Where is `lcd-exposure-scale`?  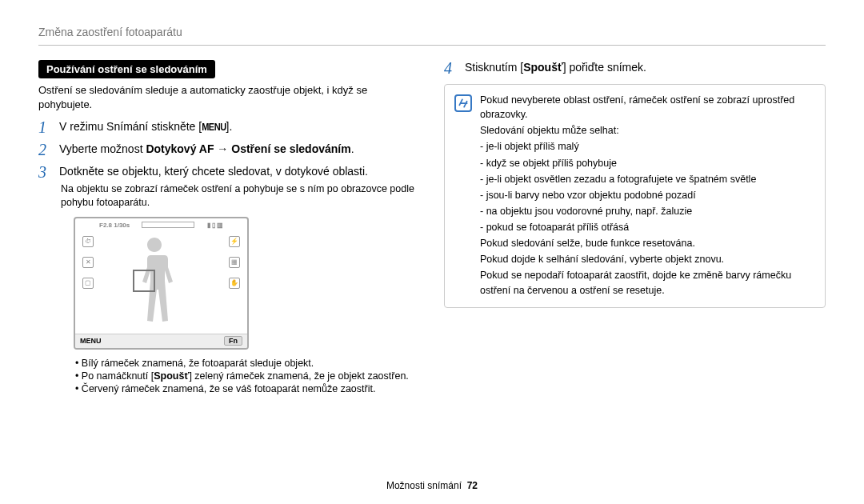
lcd-exposure-scale is located at coordinates (168, 225).